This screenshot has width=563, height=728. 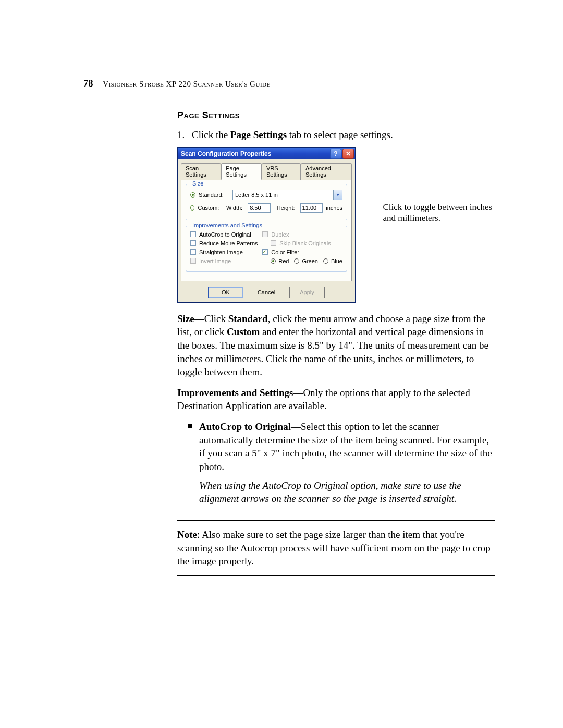 I want to click on improvements-legend: Improvements and Settings, so click(x=227, y=225).